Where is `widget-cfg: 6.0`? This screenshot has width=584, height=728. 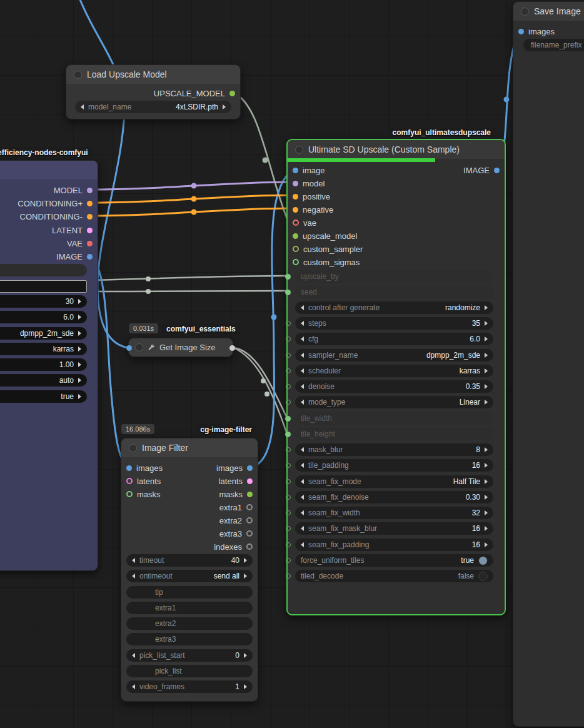 widget-cfg: 6.0 is located at coordinates (44, 317).